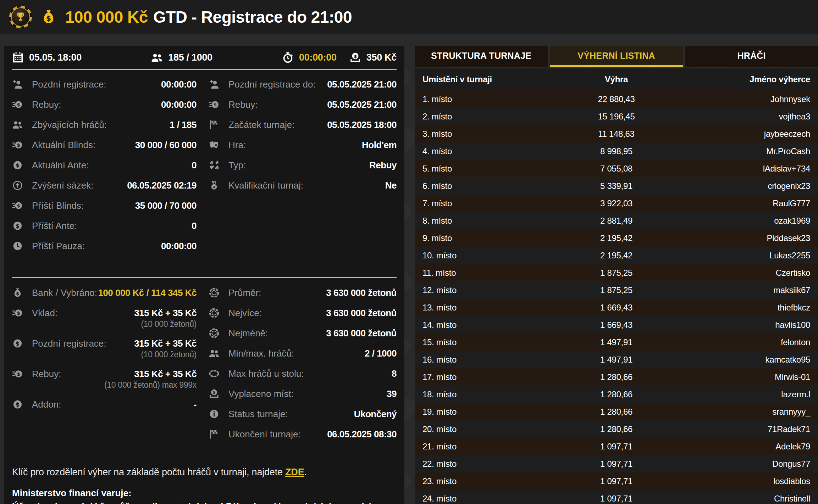  Describe the element at coordinates (746, 394) in the screenshot. I see `winner-cell: lazerm.l` at that location.